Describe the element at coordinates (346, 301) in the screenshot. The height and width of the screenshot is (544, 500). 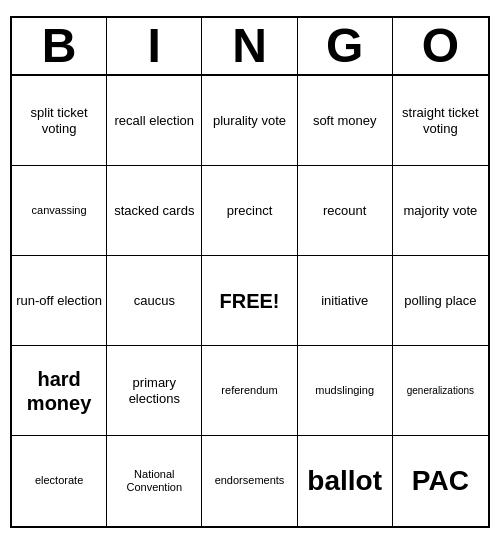
I see `bingo-cell: initiative` at that location.